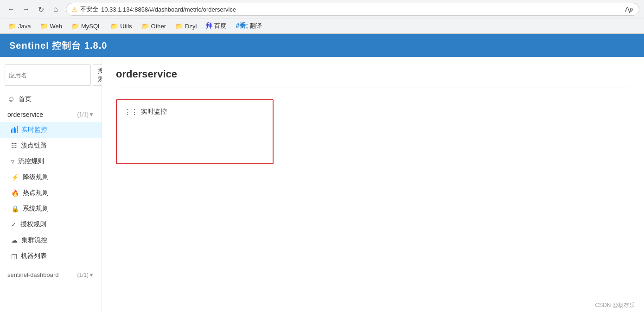 The image size is (644, 314). I want to click on bookmark-other-label: Other, so click(159, 26).